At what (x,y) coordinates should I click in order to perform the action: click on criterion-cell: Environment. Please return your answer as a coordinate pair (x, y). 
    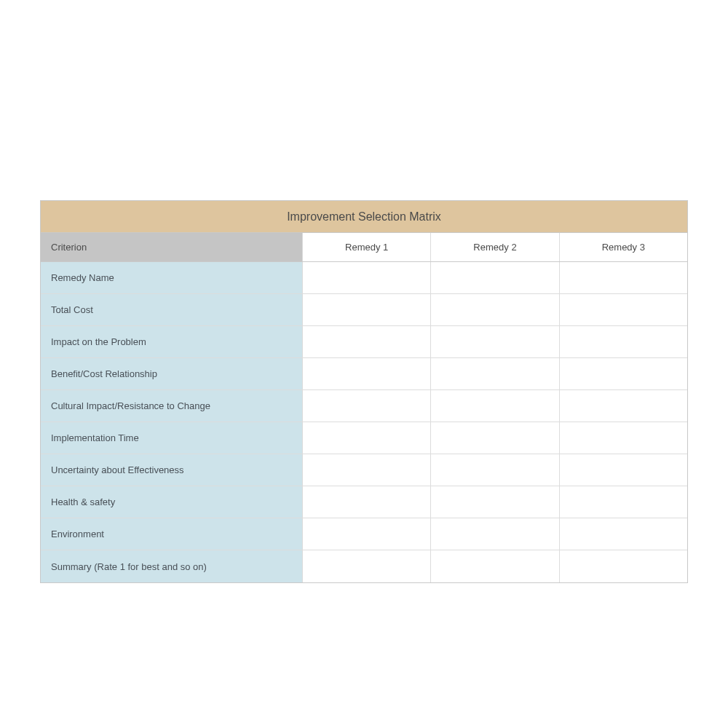
    Looking at the image, I should click on (172, 534).